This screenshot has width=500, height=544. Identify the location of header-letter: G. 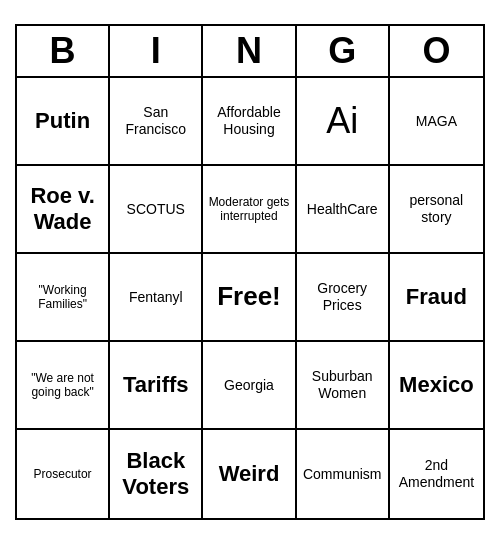
(344, 51).